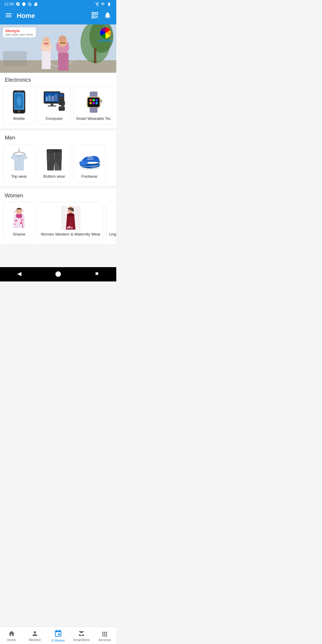 The image size is (322, 644). What do you see at coordinates (58, 49) in the screenshot?
I see `promo-banner: lifestyle your style. your store. e@Mark…` at bounding box center [58, 49].